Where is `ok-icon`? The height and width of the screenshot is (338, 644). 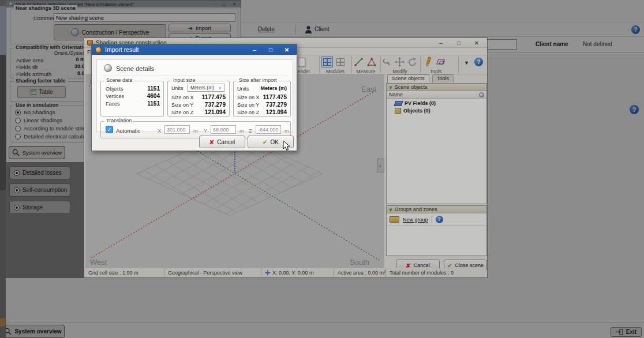
ok-icon is located at coordinates (265, 142).